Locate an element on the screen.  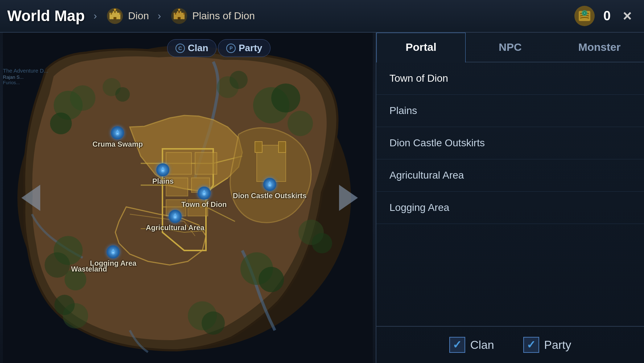
clan-checkbox: ✓ is located at coordinates (457, 345).